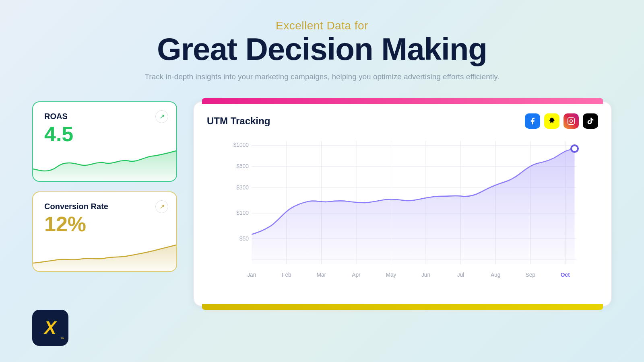 Image resolution: width=644 pixels, height=362 pixels. Describe the element at coordinates (242, 145) in the screenshot. I see `svg-text: $1000` at that location.